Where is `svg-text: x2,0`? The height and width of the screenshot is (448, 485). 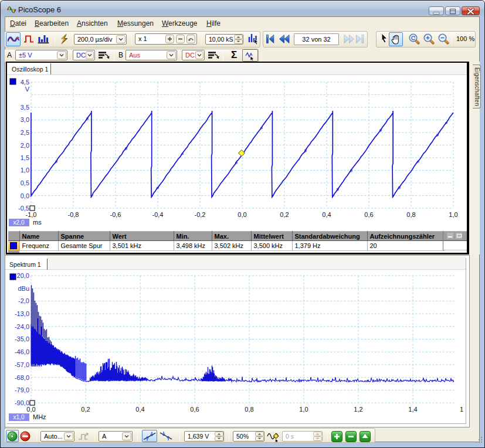 svg-text: x2,0 is located at coordinates (19, 223).